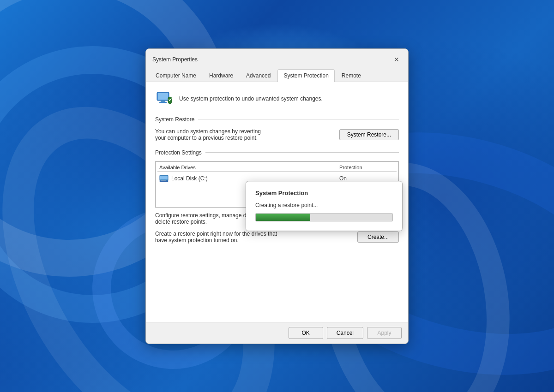  What do you see at coordinates (164, 178) in the screenshot?
I see `drive-icon` at bounding box center [164, 178].